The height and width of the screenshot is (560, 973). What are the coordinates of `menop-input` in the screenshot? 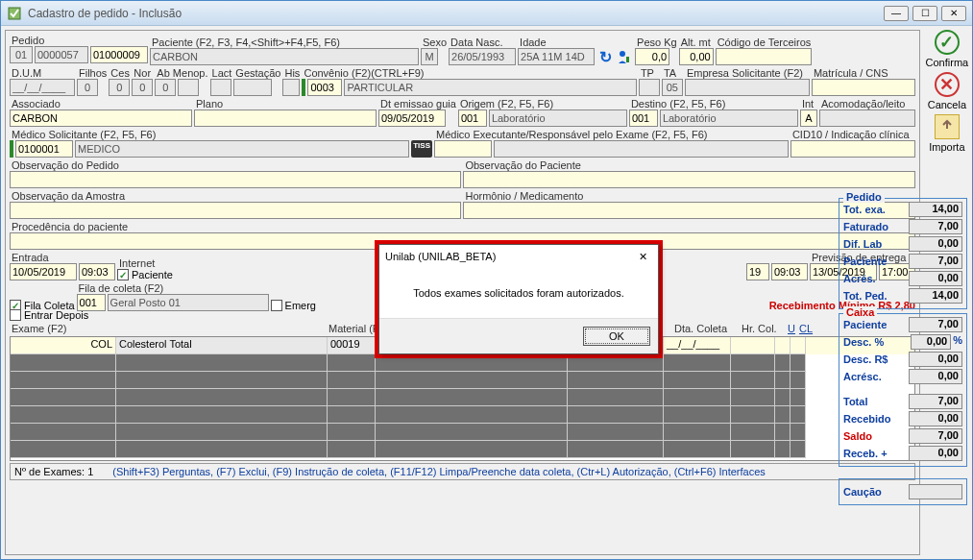 It's located at (188, 87).